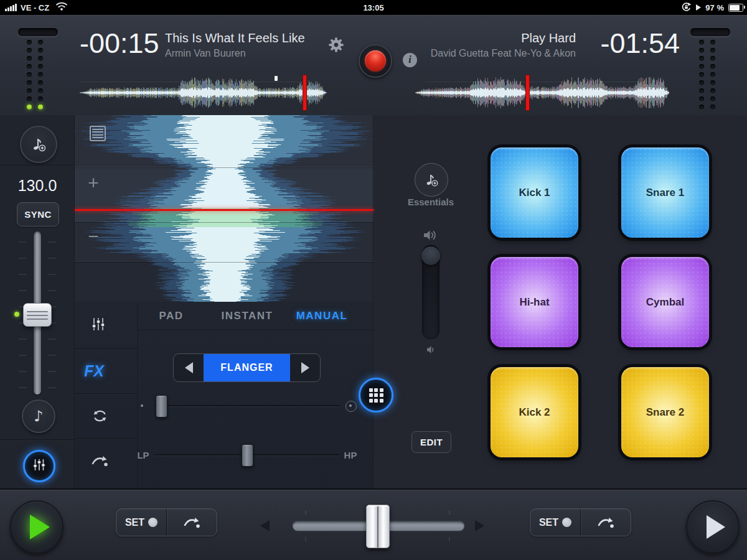 The height and width of the screenshot is (560, 747). Describe the element at coordinates (171, 316) in the screenshot. I see `tab-pad: PAD` at that location.